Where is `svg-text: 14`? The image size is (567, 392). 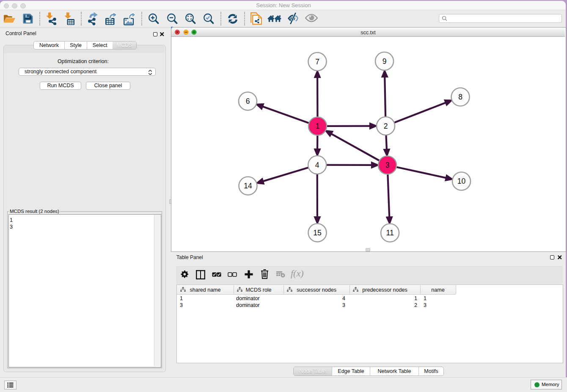 svg-text: 14 is located at coordinates (248, 186).